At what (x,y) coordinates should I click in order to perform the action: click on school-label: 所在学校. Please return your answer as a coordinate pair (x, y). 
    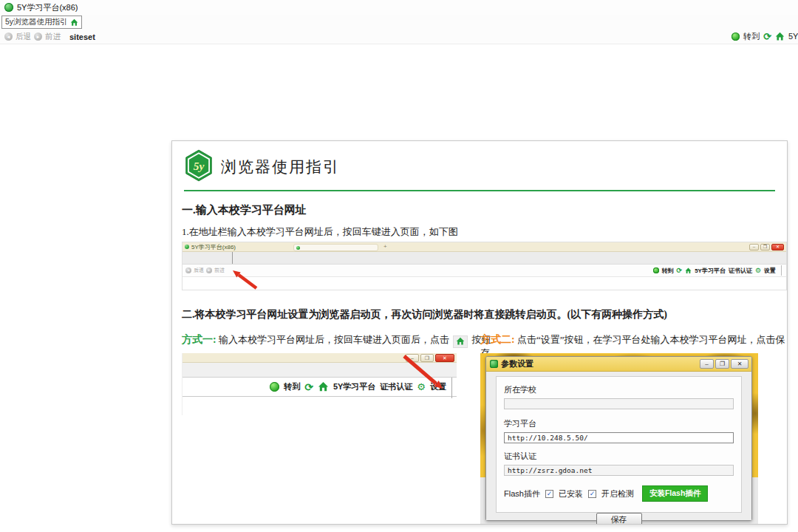
    Looking at the image, I should click on (619, 390).